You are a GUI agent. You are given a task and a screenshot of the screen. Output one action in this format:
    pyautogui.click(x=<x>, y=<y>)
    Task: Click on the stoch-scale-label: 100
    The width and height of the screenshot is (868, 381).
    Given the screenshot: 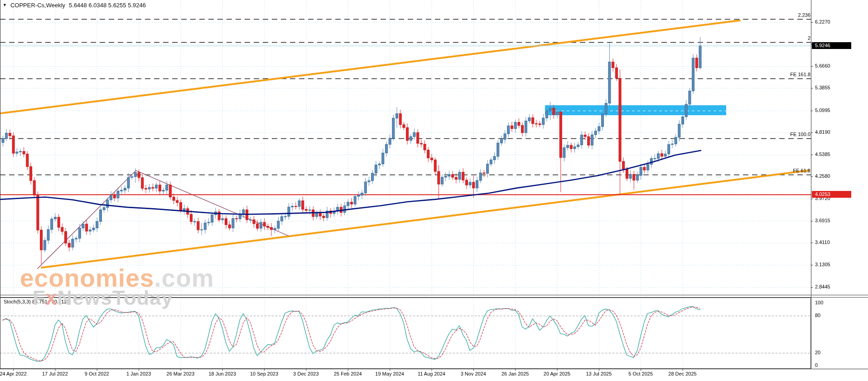 What is the action you would take?
    pyautogui.click(x=819, y=303)
    